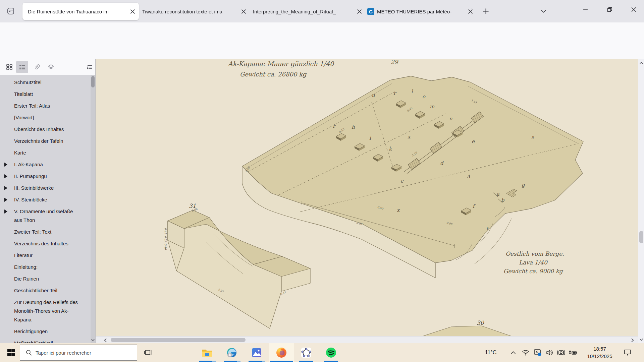 The width and height of the screenshot is (644, 362). Describe the element at coordinates (331, 353) in the screenshot. I see `spotify-button` at that location.